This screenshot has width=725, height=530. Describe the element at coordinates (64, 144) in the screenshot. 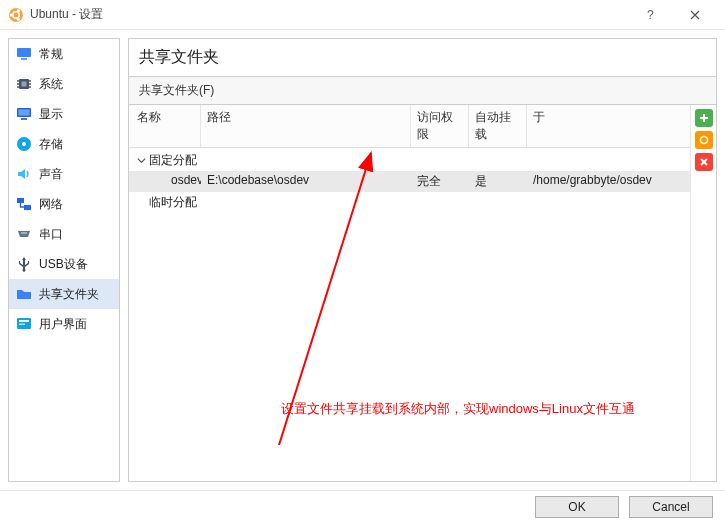

I see `sidebar-item-storage: 存储` at that location.